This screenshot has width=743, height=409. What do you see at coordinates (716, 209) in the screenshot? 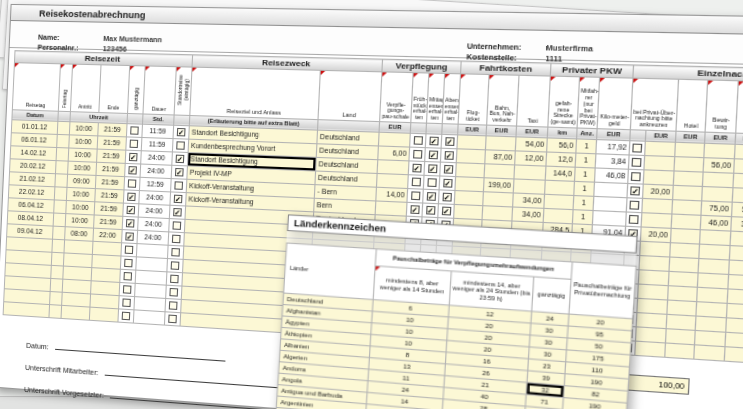
I see `cell-bewirt: 75,00` at bounding box center [716, 209].